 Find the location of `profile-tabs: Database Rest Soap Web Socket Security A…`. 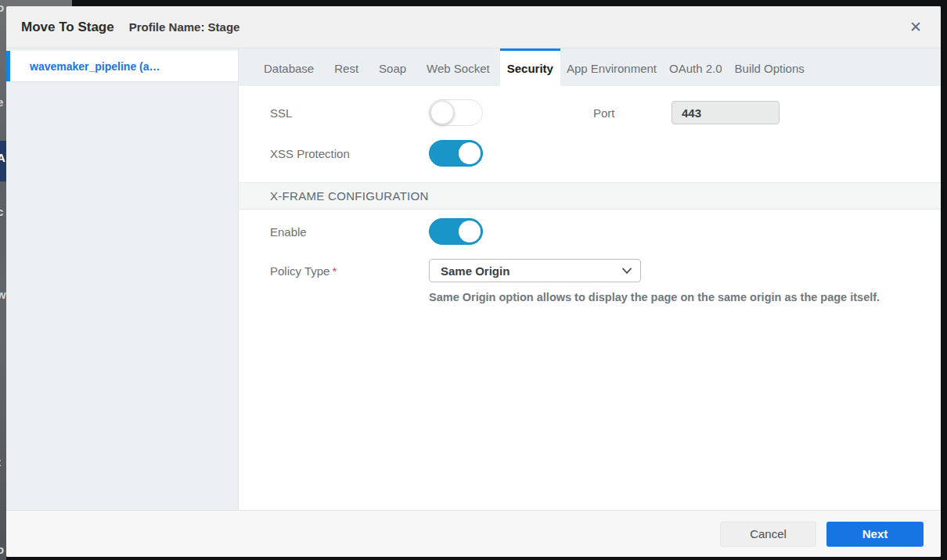

profile-tabs: Database Rest Soap Web Socket Security A… is located at coordinates (590, 67).